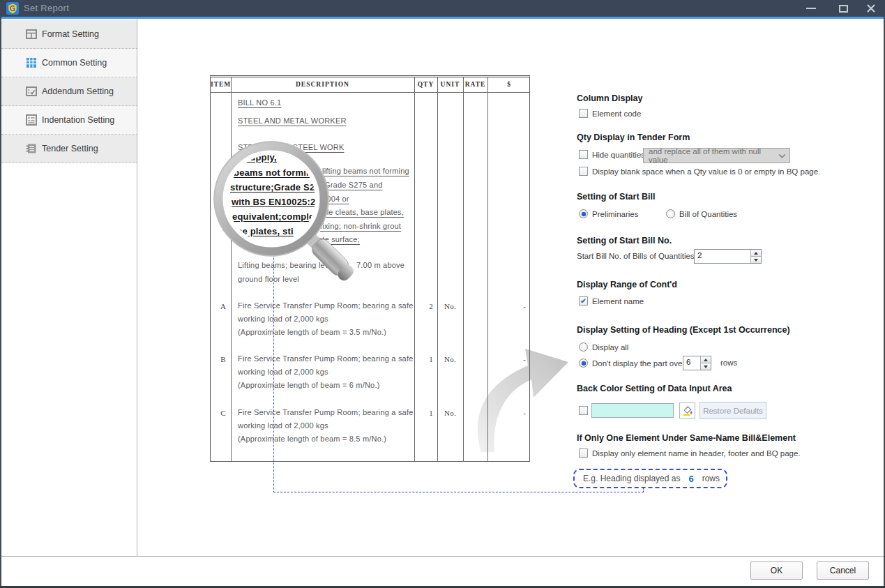 This screenshot has height=588, width=885. What do you see at coordinates (690, 478) in the screenshot?
I see `example-rows-value: 6` at bounding box center [690, 478].